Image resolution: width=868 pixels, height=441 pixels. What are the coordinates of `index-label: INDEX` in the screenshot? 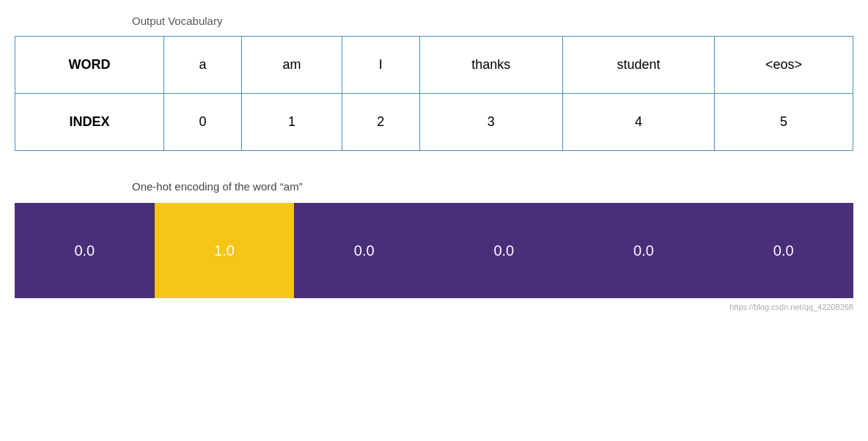 It's located at (89, 122).